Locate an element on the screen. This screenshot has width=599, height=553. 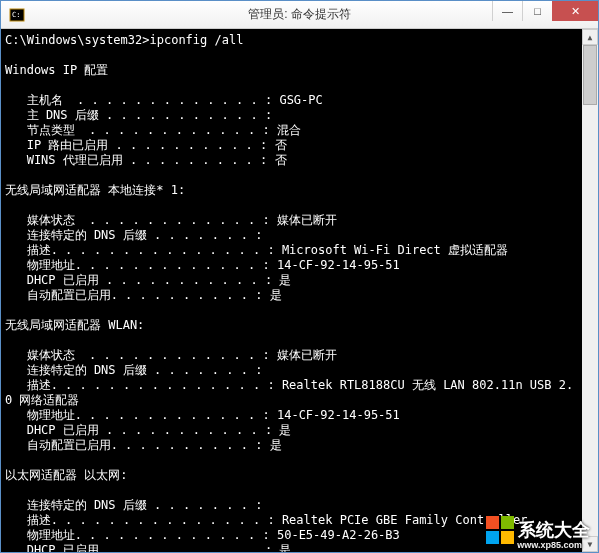
command: ipconfig /all is located at coordinates (197, 40).